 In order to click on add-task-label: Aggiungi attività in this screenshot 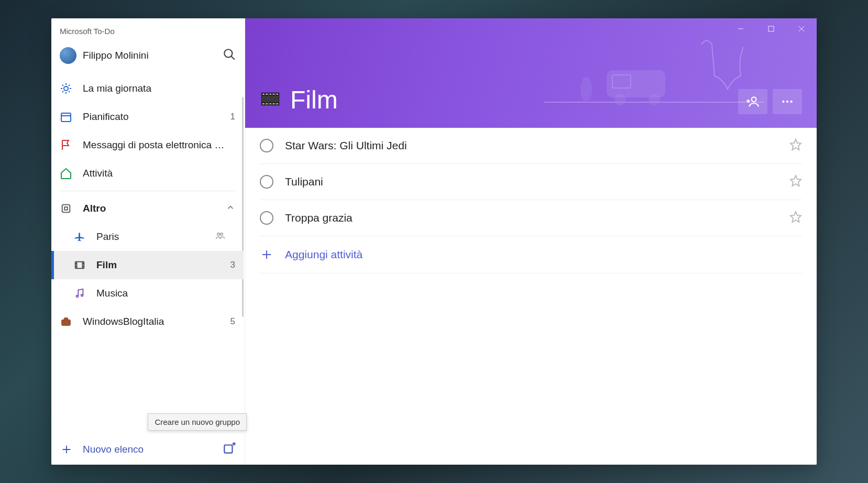, I will do `click(324, 255)`.